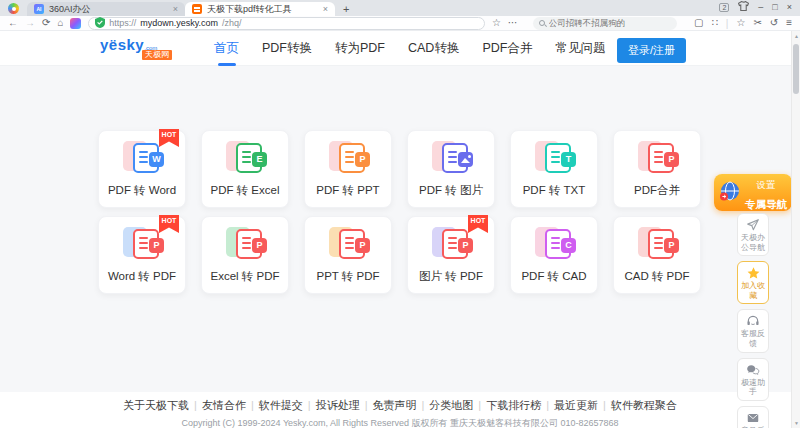  I want to click on side-tool: 意见反馈, so click(753, 417).